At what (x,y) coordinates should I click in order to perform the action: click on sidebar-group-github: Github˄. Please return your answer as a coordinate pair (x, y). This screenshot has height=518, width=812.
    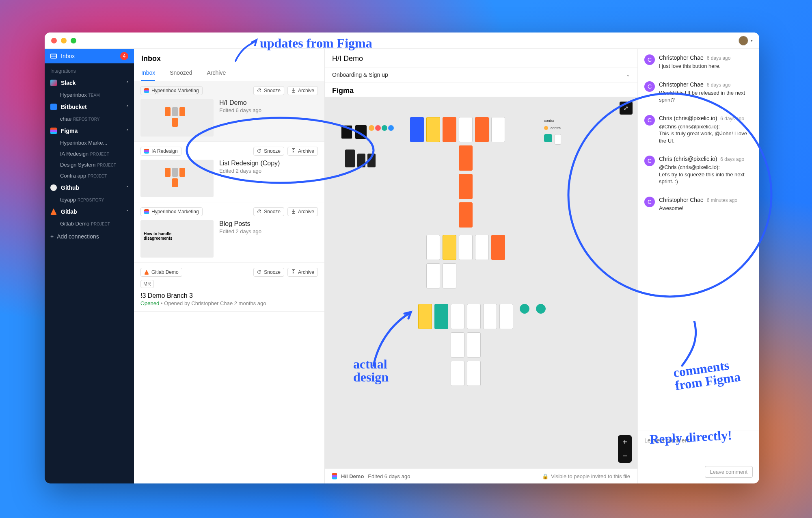
    Looking at the image, I should click on (89, 188).